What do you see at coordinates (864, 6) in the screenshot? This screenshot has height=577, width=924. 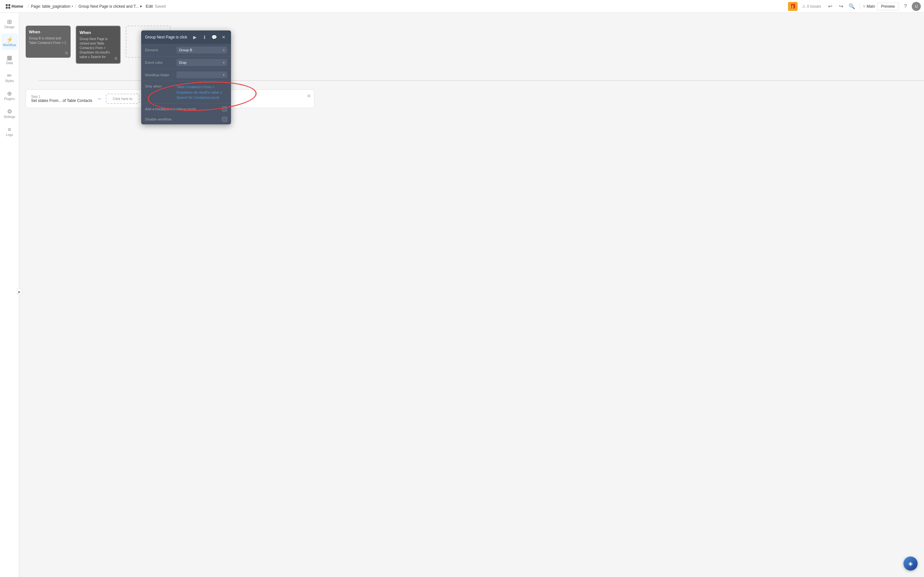 I see `branch-icon: ⑂` at bounding box center [864, 6].